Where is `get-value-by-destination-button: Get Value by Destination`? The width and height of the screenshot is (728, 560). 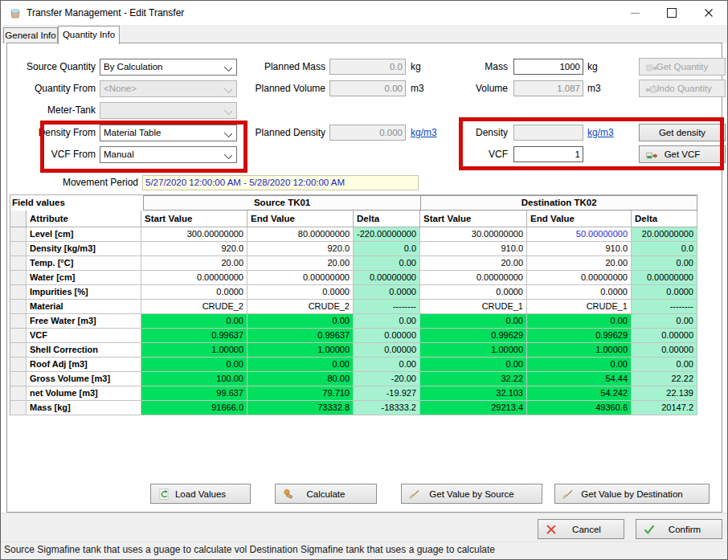 get-value-by-destination-button: Get Value by Destination is located at coordinates (632, 493).